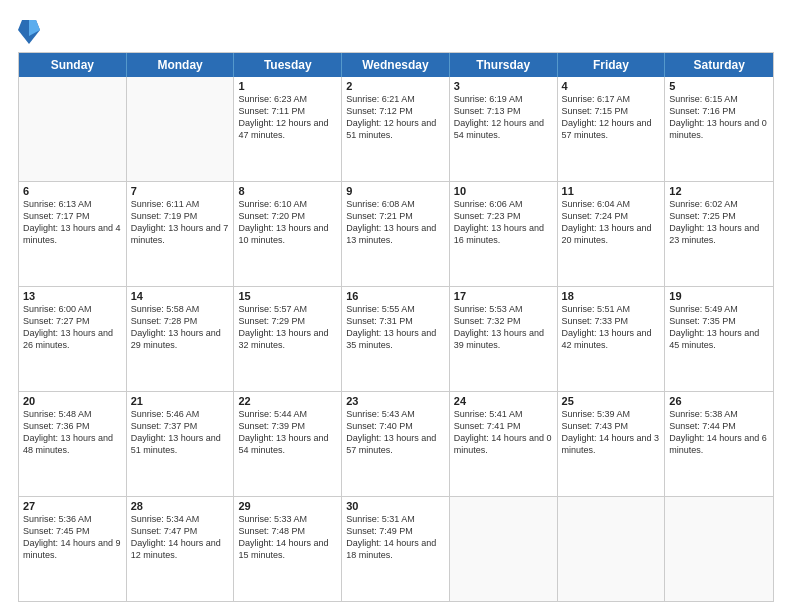  I want to click on day-number: 27, so click(72, 506).